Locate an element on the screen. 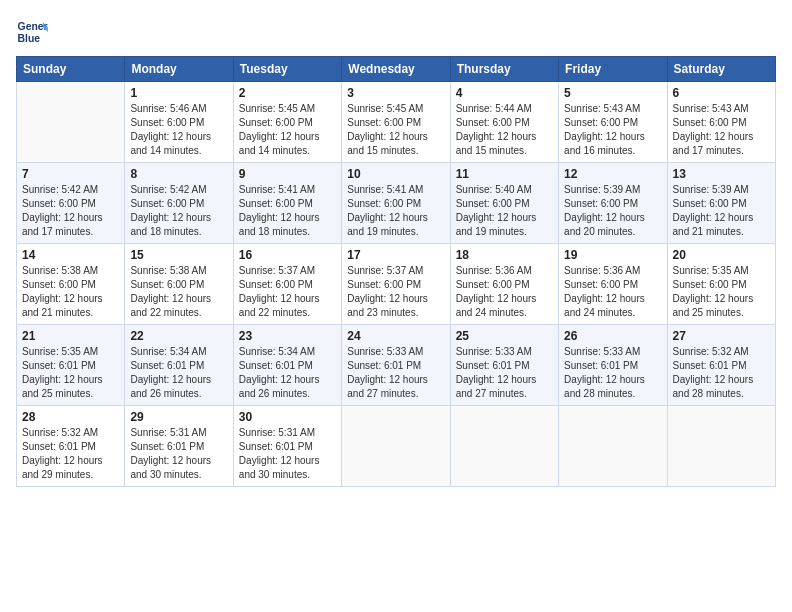 The height and width of the screenshot is (612, 792). svg-text: Blue is located at coordinates (30, 38).